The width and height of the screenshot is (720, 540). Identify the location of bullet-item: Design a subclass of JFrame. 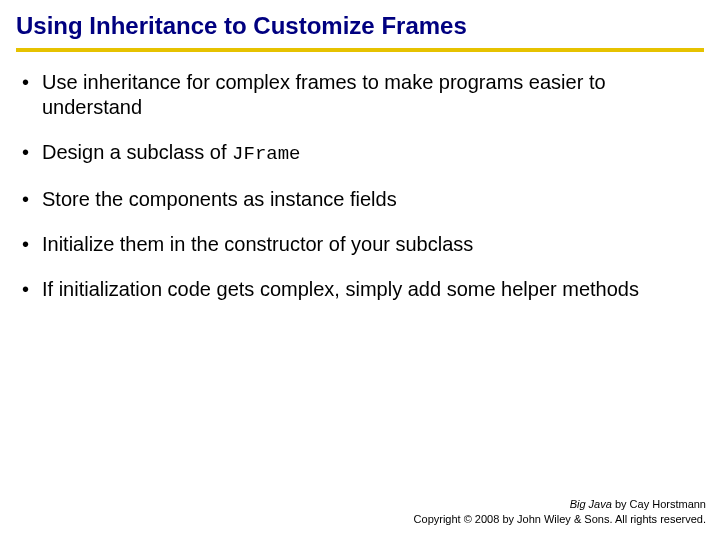
(363, 154).